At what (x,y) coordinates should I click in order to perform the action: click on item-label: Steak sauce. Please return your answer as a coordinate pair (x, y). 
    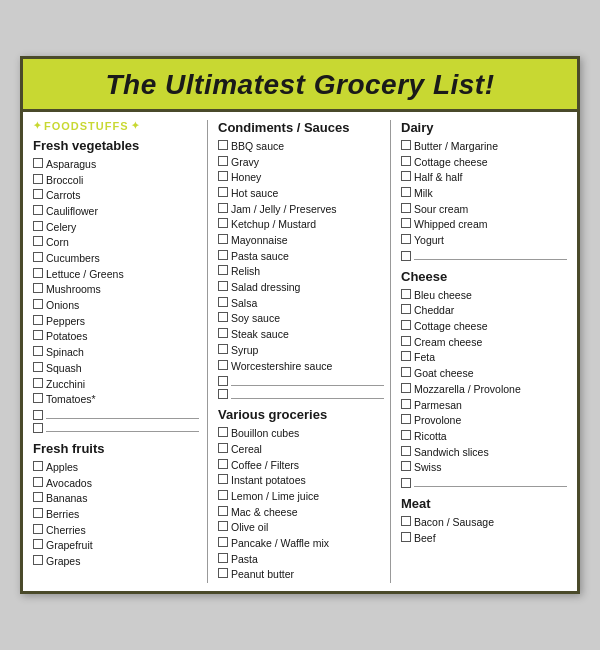
    Looking at the image, I should click on (308, 334).